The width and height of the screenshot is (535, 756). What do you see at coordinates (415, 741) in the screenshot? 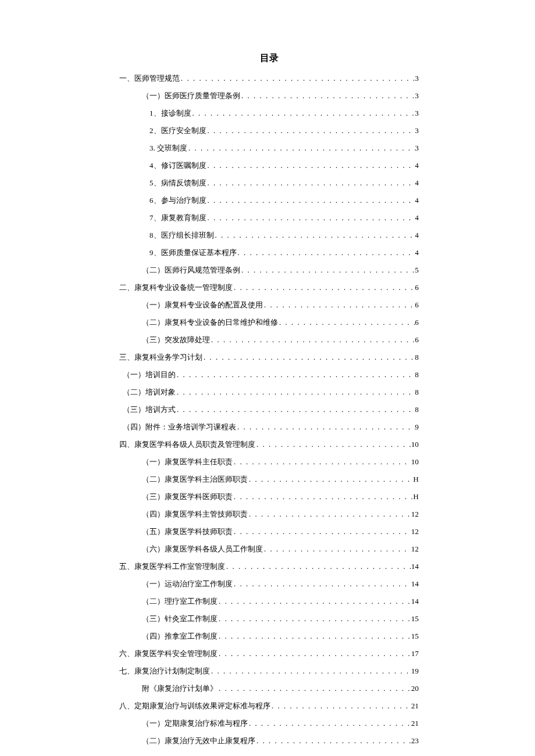
I see `toc-entry-page: 23` at bounding box center [415, 741].